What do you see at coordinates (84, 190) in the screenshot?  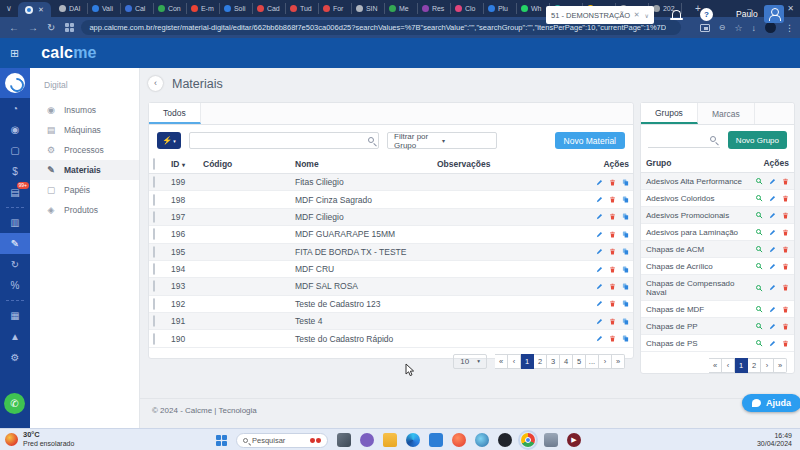 I see `sidebar-item: ▢ Papéis` at bounding box center [84, 190].